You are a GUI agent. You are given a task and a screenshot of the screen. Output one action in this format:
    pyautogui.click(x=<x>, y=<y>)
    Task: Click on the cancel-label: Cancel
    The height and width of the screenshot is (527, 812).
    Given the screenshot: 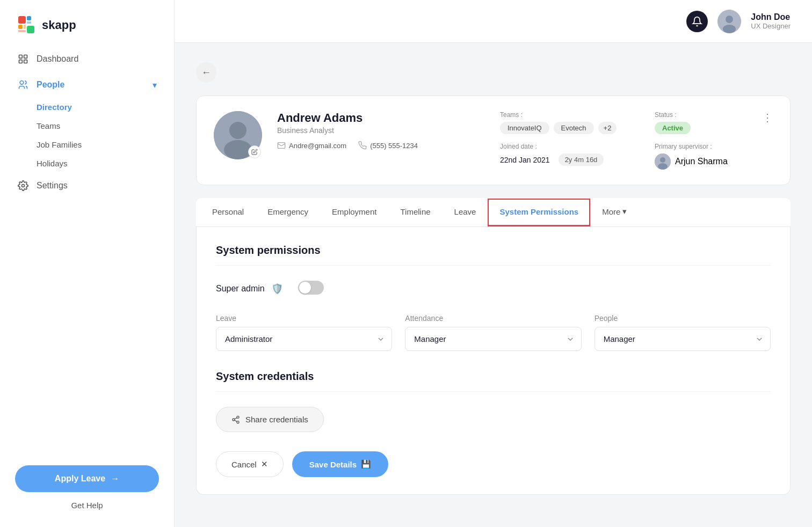 What is the action you would take?
    pyautogui.click(x=244, y=465)
    